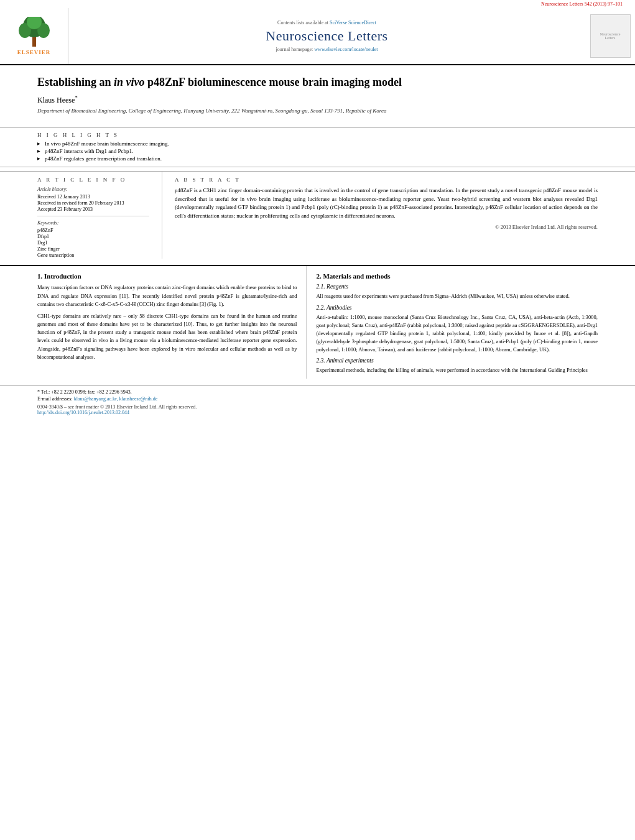 The image size is (635, 840). I want to click on main-left-column: 1. Introduction Many transcription facto…, so click(172, 322).